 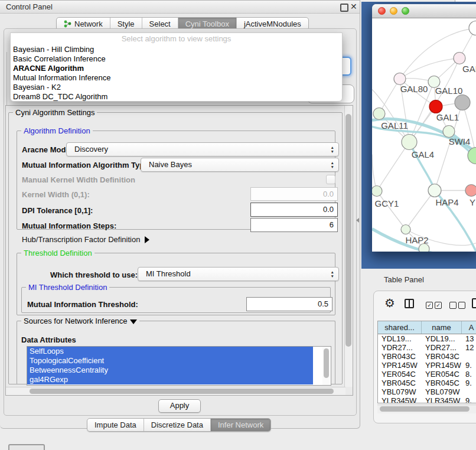 What do you see at coordinates (469, 347) in the screenshot?
I see `table-cell: 12` at bounding box center [469, 347].